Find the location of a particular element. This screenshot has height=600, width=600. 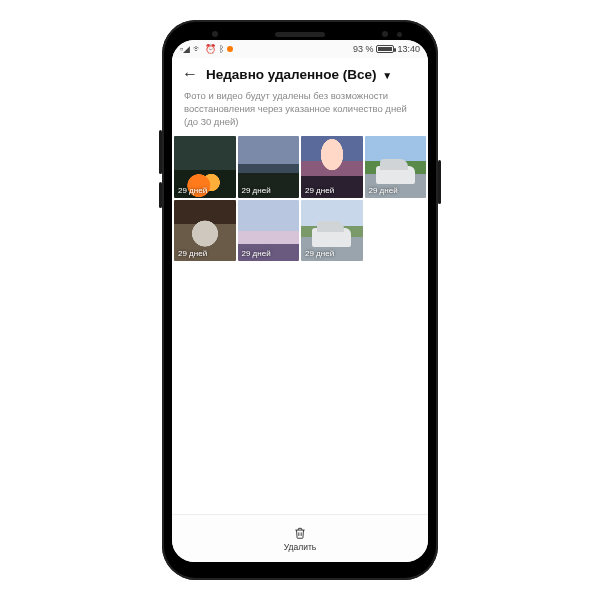

delete-button-label: Удалить is located at coordinates (300, 547).